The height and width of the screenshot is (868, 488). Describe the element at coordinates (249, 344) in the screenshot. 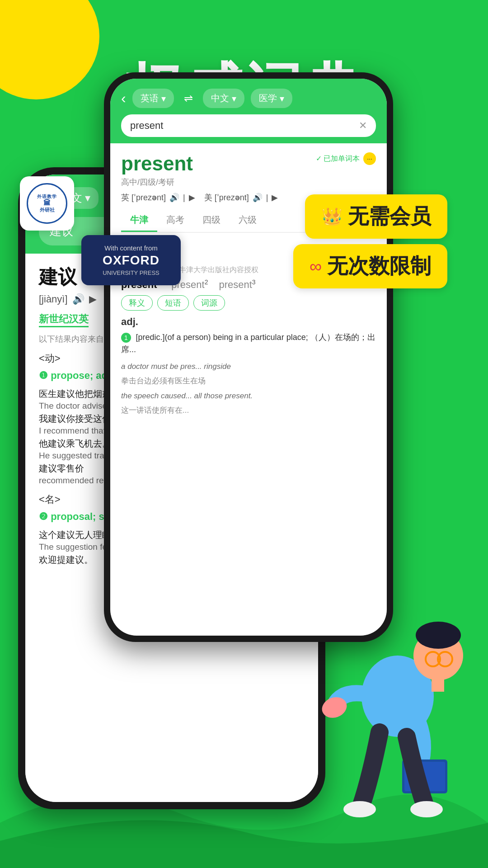

I see `def1-body: [predic.](of a person) being in a partic…` at that location.